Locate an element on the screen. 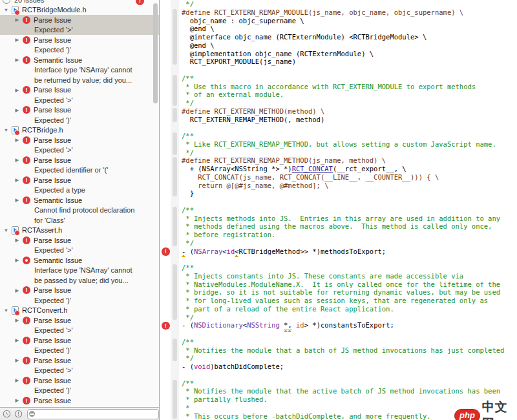  issue-message-row: be returned by value; did you... is located at coordinates (79, 80).